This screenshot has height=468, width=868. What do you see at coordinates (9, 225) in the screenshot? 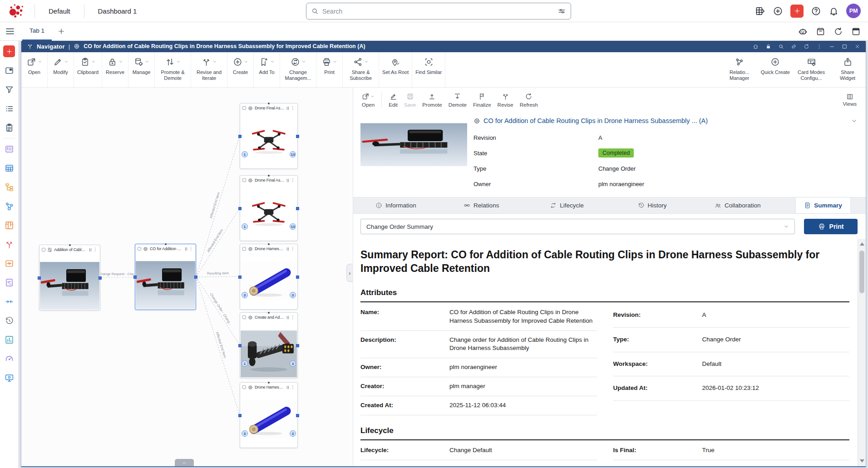
I see `sidebar-kanban-icon` at bounding box center [9, 225].